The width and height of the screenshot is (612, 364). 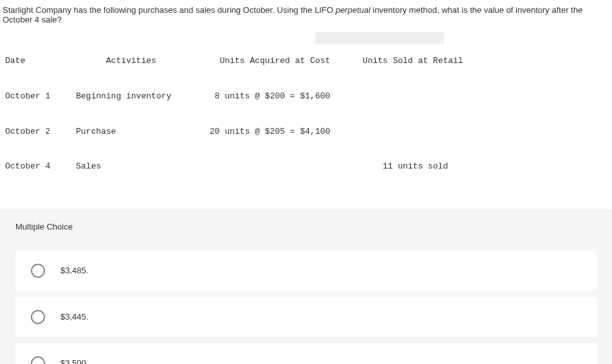 What do you see at coordinates (306, 317) in the screenshot?
I see `option-container: $3,445.` at bounding box center [306, 317].